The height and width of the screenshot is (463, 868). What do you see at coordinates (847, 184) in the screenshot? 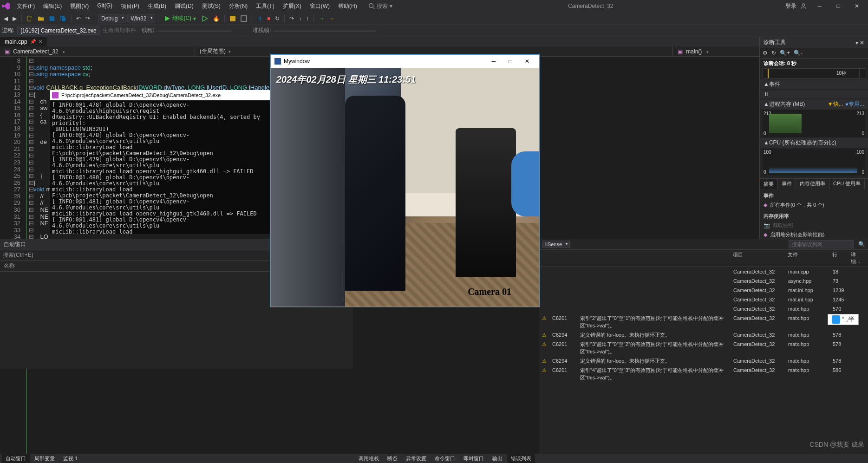
I see `diag-tab: CPU 使用率` at bounding box center [847, 184].